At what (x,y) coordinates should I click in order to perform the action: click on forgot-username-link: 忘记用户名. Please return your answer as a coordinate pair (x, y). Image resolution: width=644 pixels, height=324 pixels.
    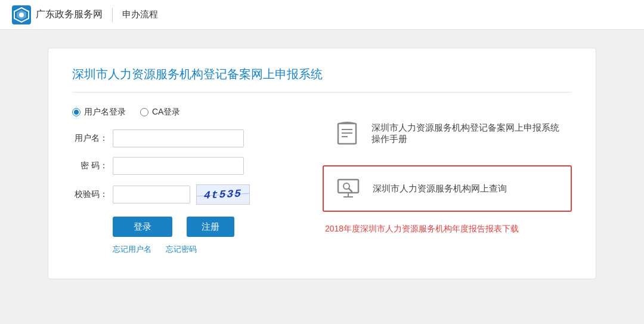
    Looking at the image, I should click on (132, 249).